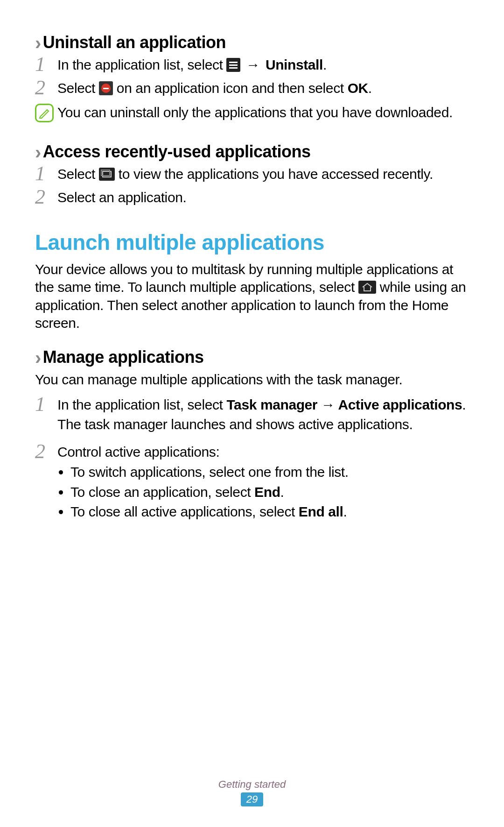 This screenshot has height=827, width=504. Describe the element at coordinates (123, 357) in the screenshot. I see `heading-manage-text: Manage applications` at that location.